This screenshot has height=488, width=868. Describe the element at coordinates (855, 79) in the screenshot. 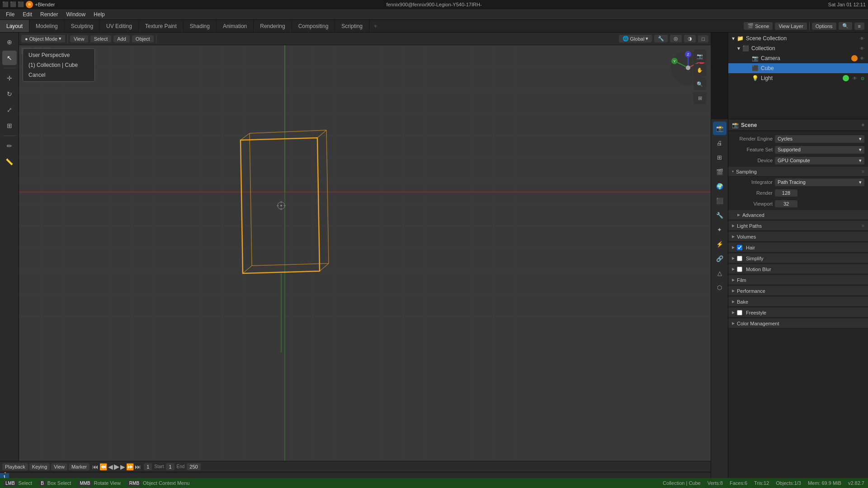

I see `light-eye: 👁` at that location.